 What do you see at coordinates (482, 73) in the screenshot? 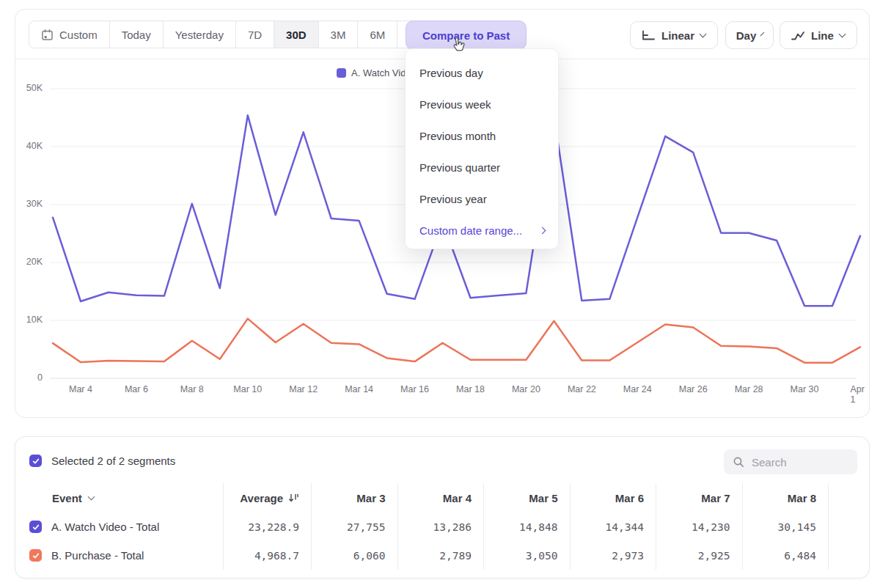
I see `menu-item-previous-day: Previous day` at bounding box center [482, 73].